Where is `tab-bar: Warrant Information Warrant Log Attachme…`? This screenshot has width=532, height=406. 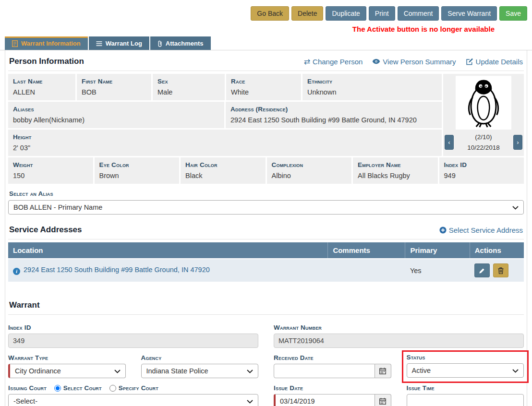 tab-bar: Warrant Information Warrant Log Attachme… is located at coordinates (266, 43).